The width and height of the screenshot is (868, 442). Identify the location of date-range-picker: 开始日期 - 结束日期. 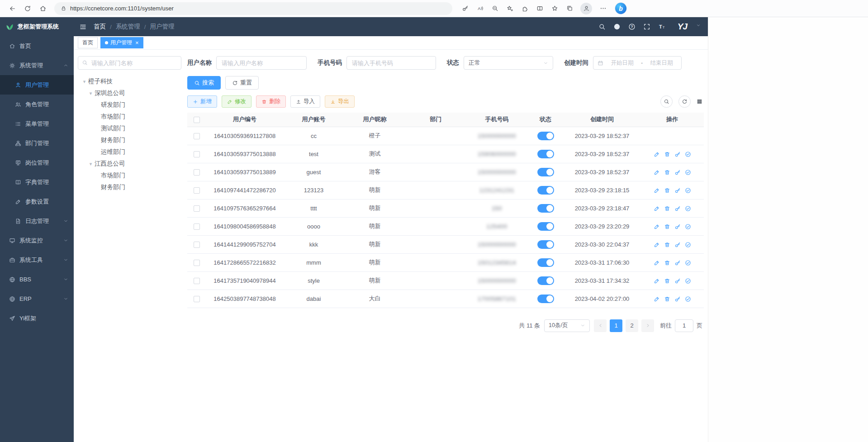
(637, 63).